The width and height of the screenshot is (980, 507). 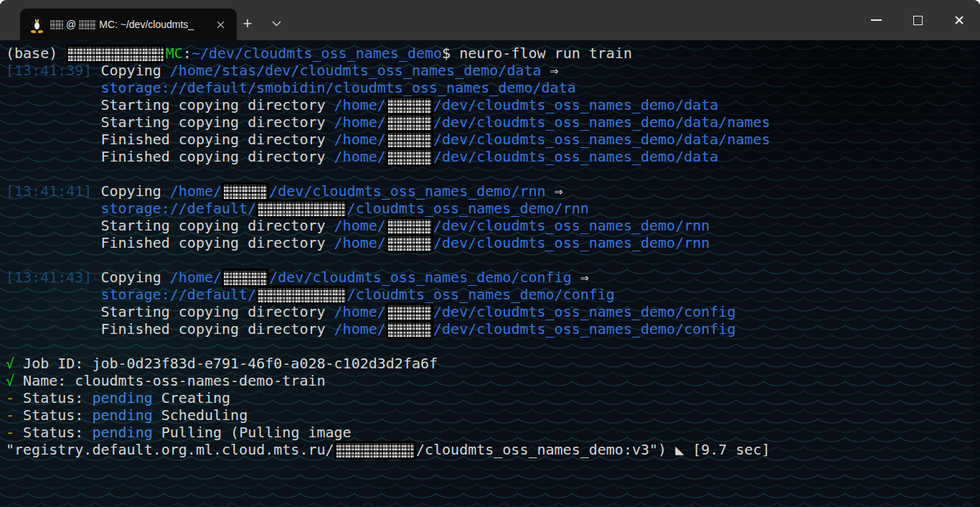 What do you see at coordinates (187, 53) in the screenshot?
I see `terminal-text: :` at bounding box center [187, 53].